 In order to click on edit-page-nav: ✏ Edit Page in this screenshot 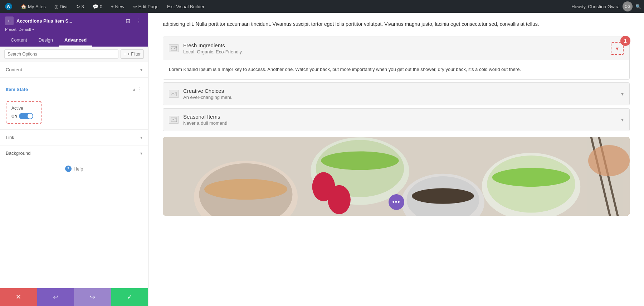, I will do `click(146, 6)`.